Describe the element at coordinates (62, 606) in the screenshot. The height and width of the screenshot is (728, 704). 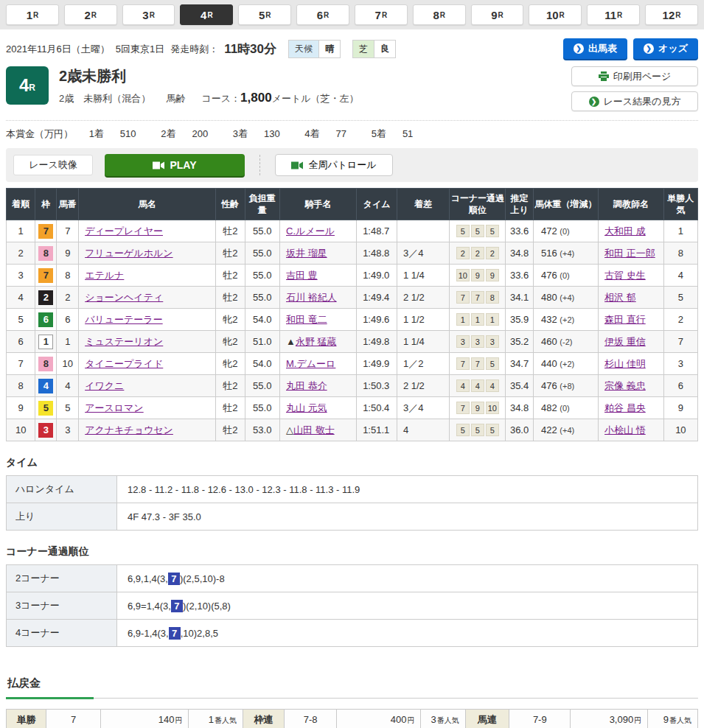
I see `corner3-label: 3コーナー` at that location.